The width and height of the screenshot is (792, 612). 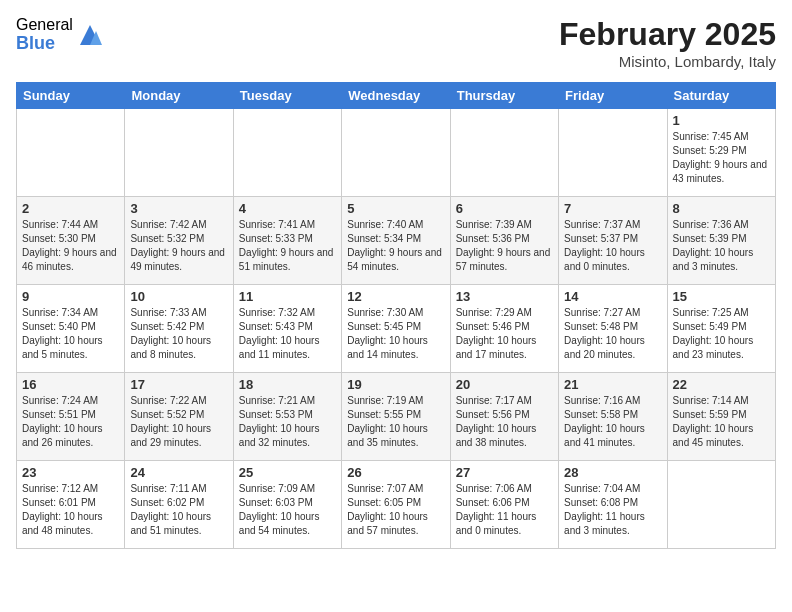 I want to click on day-number: 18, so click(x=288, y=384).